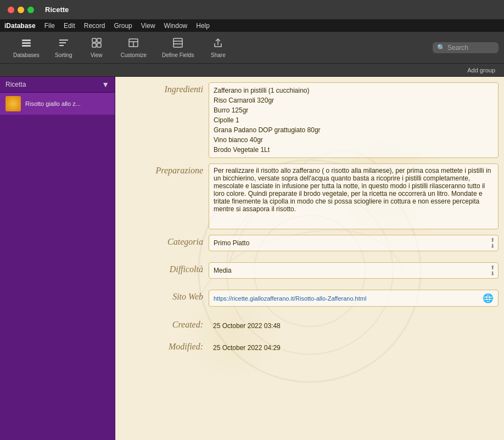 The height and width of the screenshot is (440, 504). I want to click on sorting-label: Sorting, so click(64, 55).